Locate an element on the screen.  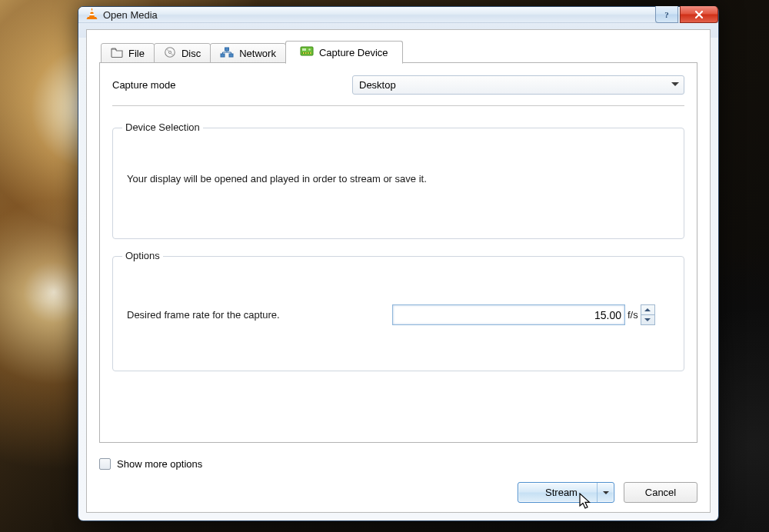
chevron-down-icon is located at coordinates (675, 85).